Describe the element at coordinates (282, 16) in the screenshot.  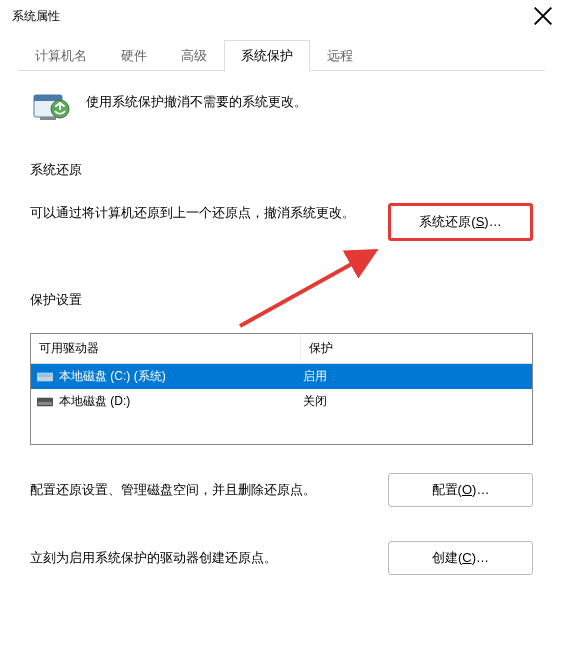
I see `titlebar: 系统属性` at that location.